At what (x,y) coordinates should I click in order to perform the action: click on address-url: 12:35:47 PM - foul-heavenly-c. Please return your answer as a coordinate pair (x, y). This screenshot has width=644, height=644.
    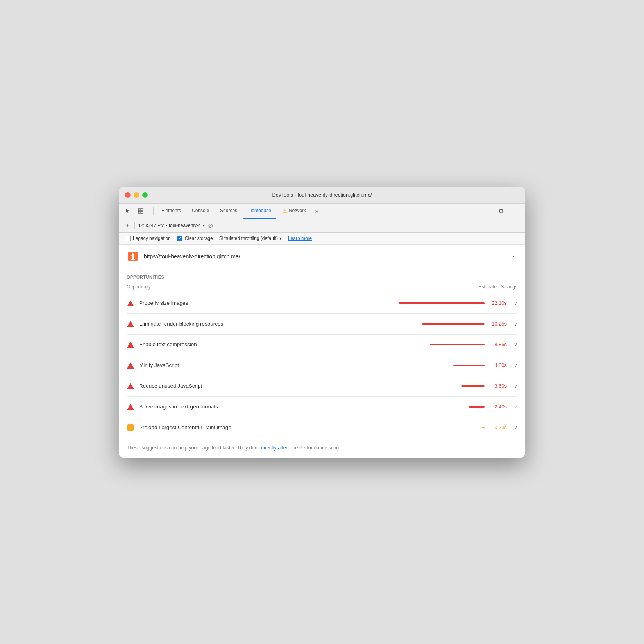
    Looking at the image, I should click on (169, 225).